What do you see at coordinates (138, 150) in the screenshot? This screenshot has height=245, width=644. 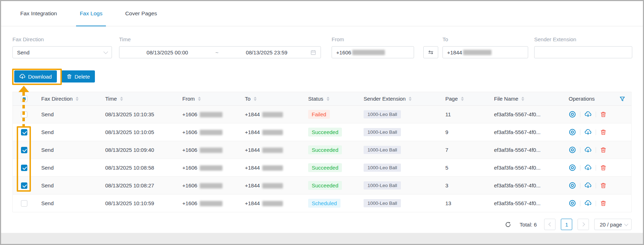 I see `cell-time: 08/13/2025 10:09:40` at bounding box center [138, 150].